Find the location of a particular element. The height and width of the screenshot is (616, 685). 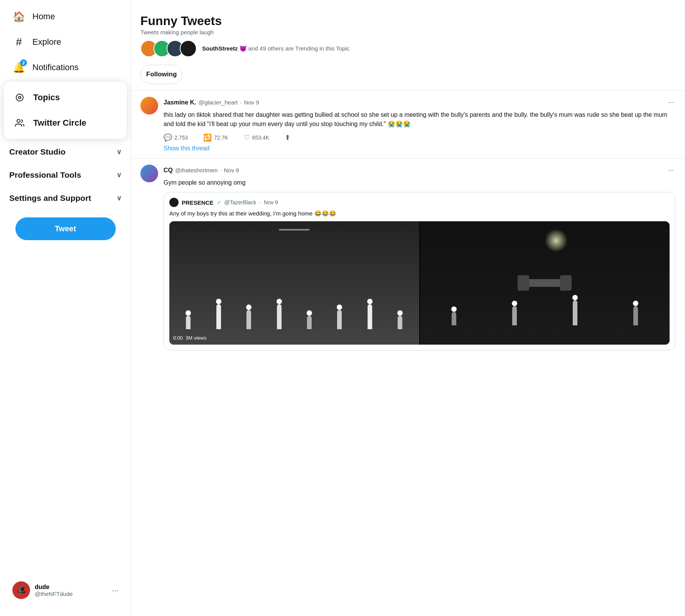

professional-tools-label: Professional Tools is located at coordinates (45, 175).